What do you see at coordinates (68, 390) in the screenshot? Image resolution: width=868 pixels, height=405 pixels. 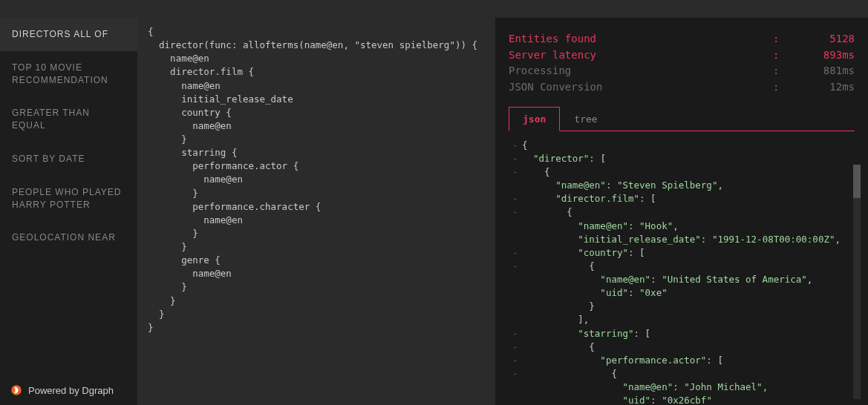 I see `sidebar-footer: Powered by Dgraph` at bounding box center [68, 390].